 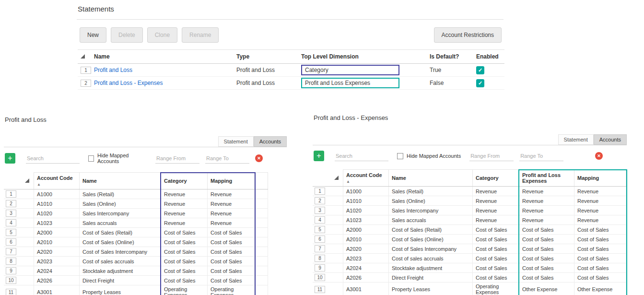 I want to click on statement-link: Profit and Loss, so click(x=113, y=70).